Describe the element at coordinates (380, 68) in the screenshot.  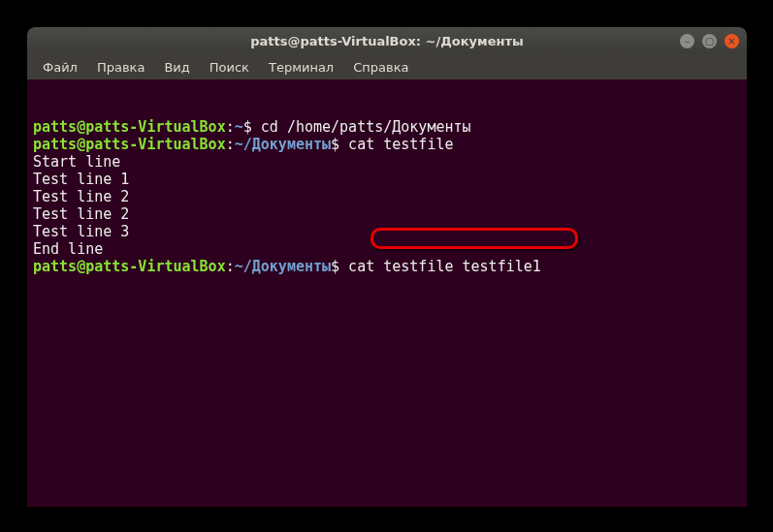
I see `menu-help: Справка` at that location.